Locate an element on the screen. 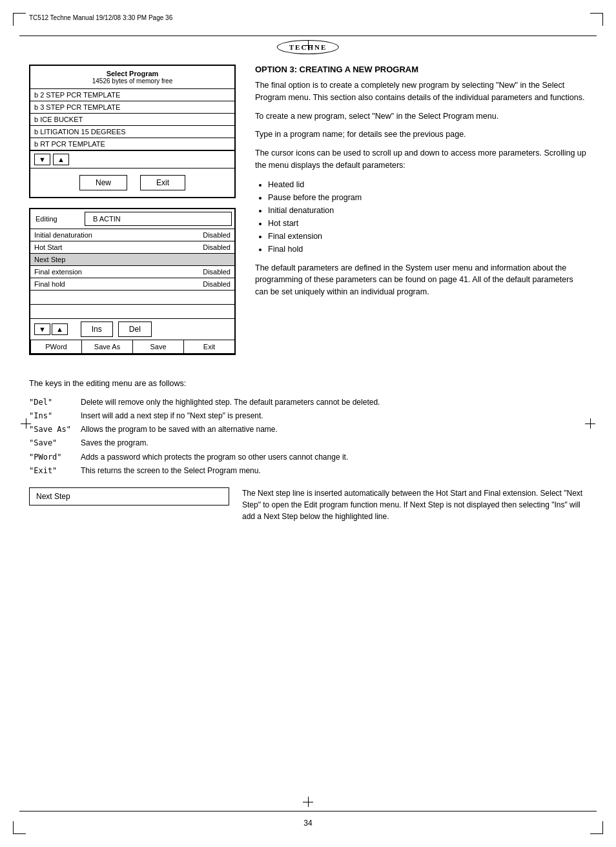 The width and height of the screenshot is (616, 847). header-left: TC512 Techne Manual 19/12/08 3:30 PM Pag… is located at coordinates (101, 18).